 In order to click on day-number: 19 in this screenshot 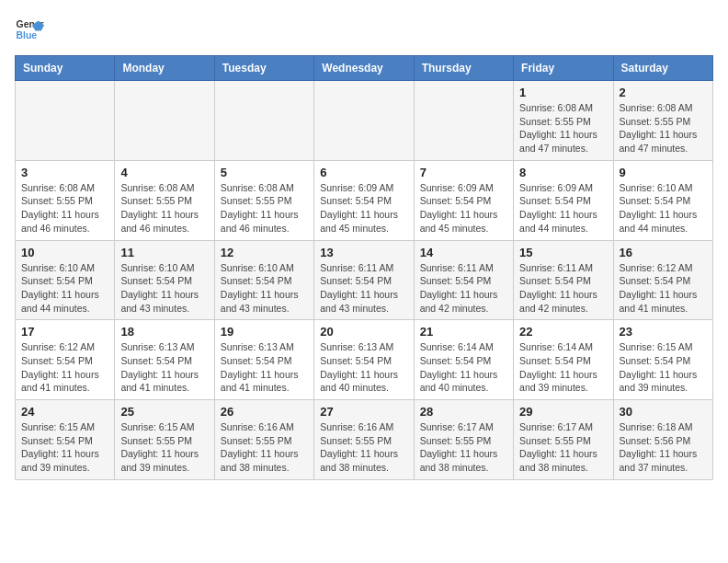, I will do `click(265, 331)`.